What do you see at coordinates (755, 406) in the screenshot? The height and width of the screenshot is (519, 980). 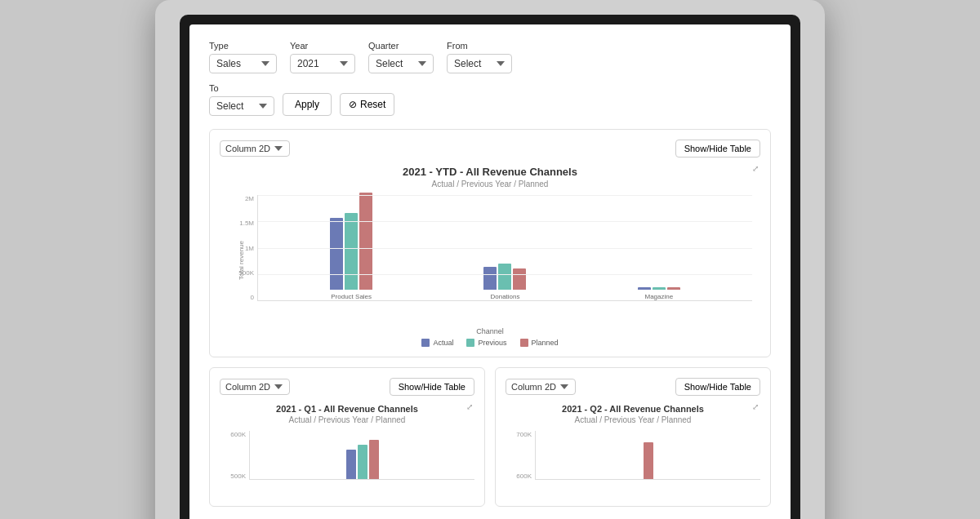 I see `q2-expand-icon: ⤢` at bounding box center [755, 406].